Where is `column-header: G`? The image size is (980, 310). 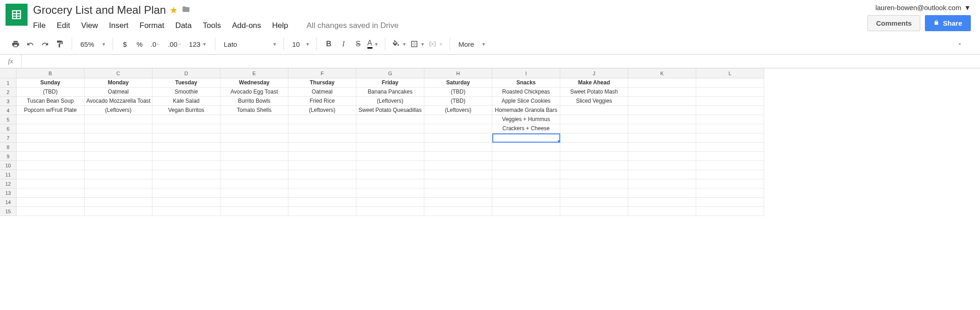
column-header: G is located at coordinates (390, 73).